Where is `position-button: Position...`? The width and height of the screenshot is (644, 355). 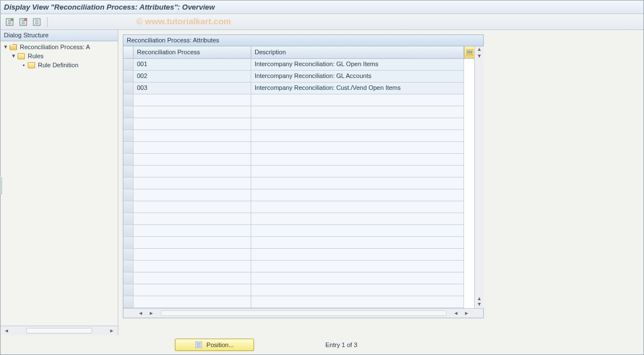 position-button: Position... is located at coordinates (214, 345).